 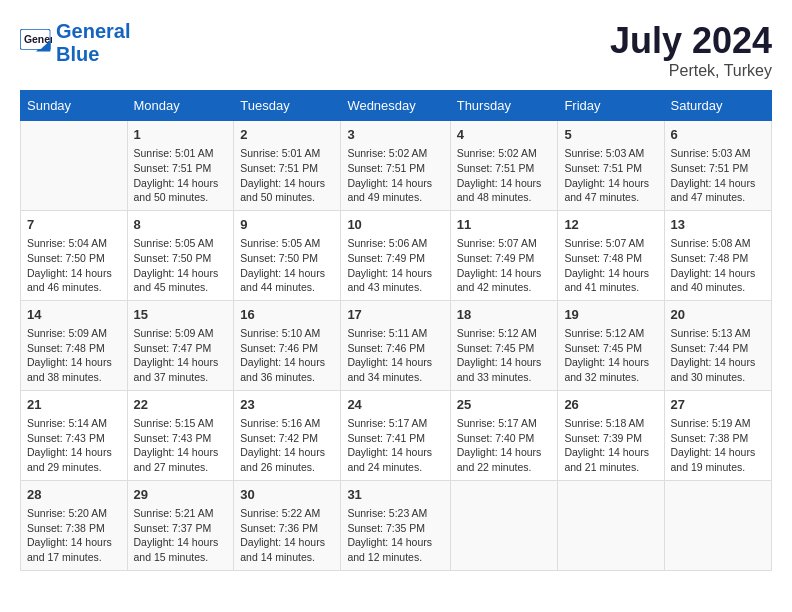 What do you see at coordinates (74, 356) in the screenshot?
I see `day-info: Sunrise: 5:09 AMSunset: 7:48 PMDaylight:…` at bounding box center [74, 356].